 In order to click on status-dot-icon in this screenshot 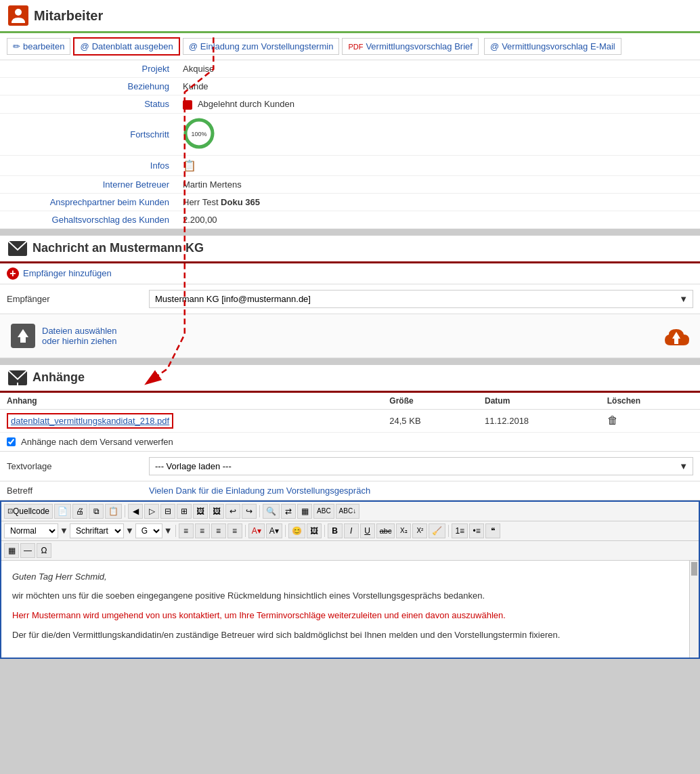, I will do `click(188, 105)`.